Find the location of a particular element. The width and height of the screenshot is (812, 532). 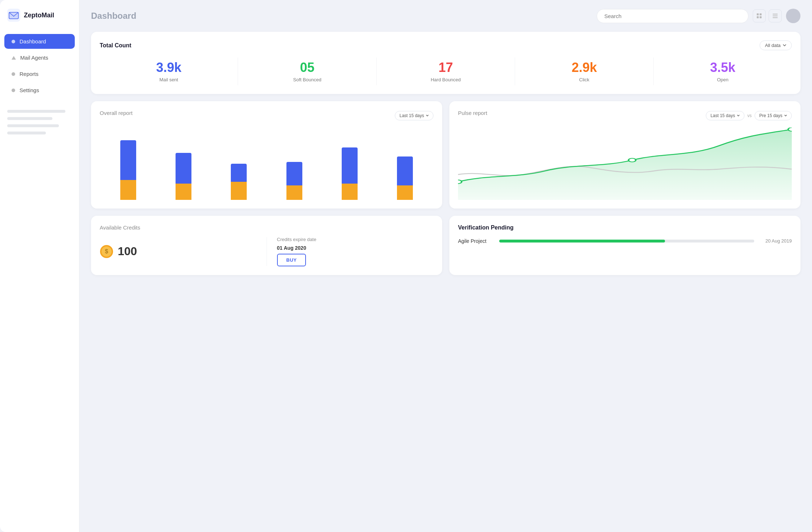

count-hard-bounced: 17 Hard Bounced is located at coordinates (446, 72).